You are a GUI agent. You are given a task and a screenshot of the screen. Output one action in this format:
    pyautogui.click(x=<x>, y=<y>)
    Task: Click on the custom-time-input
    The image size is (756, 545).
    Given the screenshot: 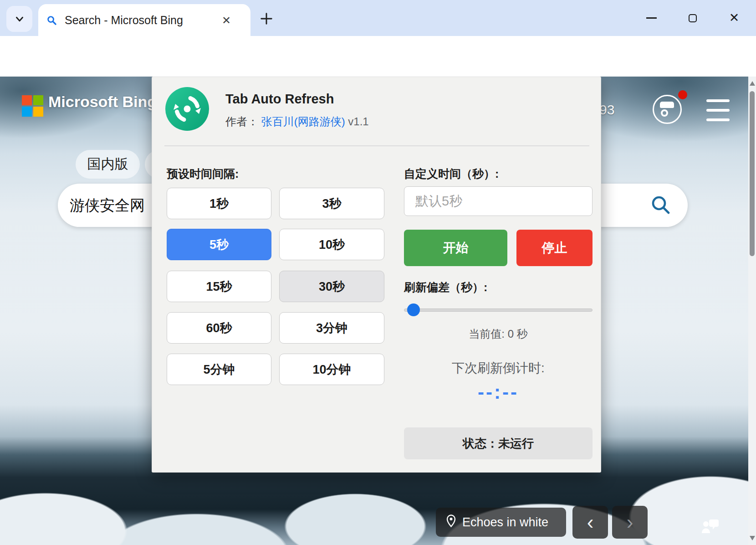 What is the action you would take?
    pyautogui.click(x=498, y=201)
    